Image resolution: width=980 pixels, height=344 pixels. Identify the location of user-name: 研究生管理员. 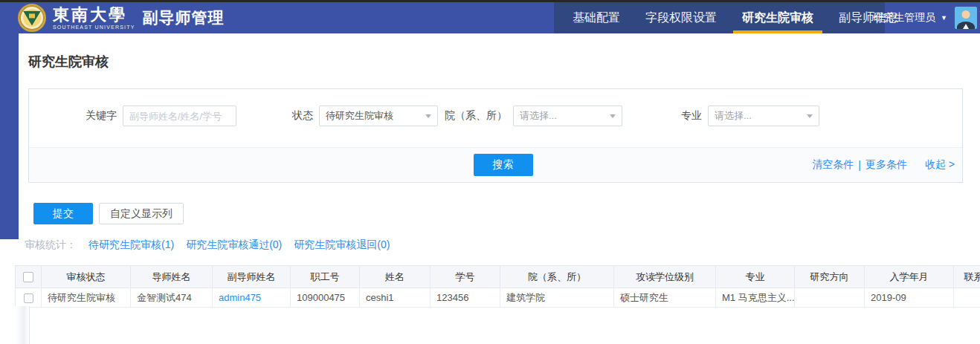
(904, 18).